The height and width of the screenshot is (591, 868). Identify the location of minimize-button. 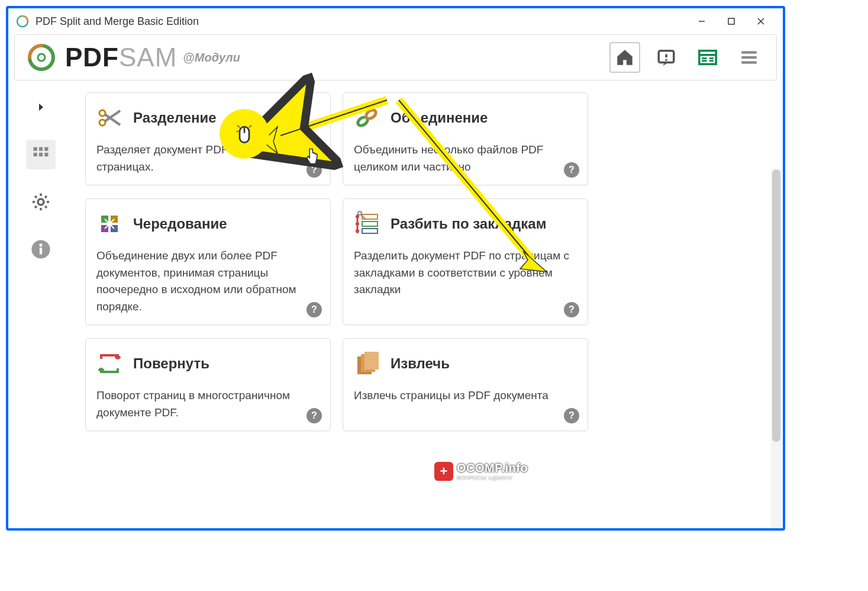
(702, 21).